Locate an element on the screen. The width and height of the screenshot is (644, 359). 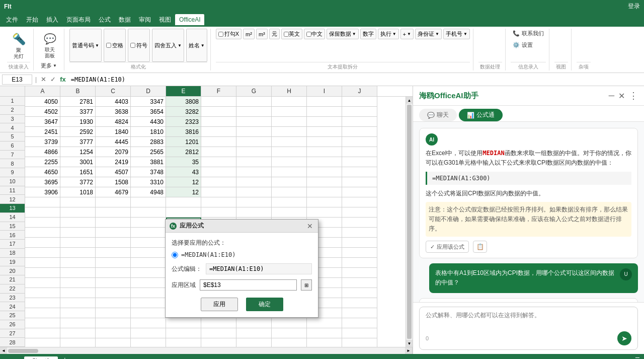
cell-H4 is located at coordinates (289, 132).